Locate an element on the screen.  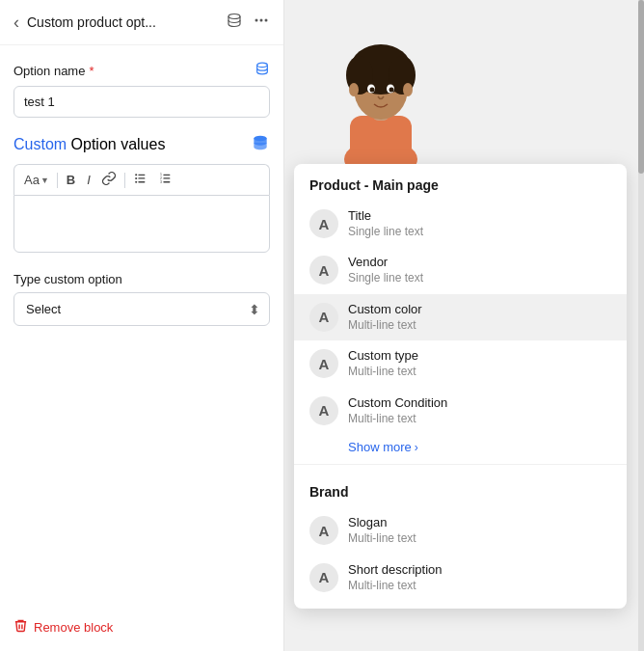
scroll-track is located at coordinates (641, 326).